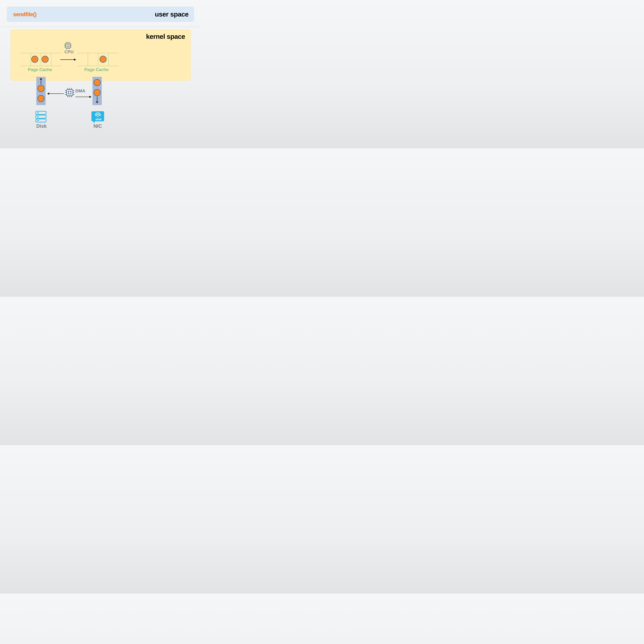  I want to click on nic-label: NIC, so click(98, 126).